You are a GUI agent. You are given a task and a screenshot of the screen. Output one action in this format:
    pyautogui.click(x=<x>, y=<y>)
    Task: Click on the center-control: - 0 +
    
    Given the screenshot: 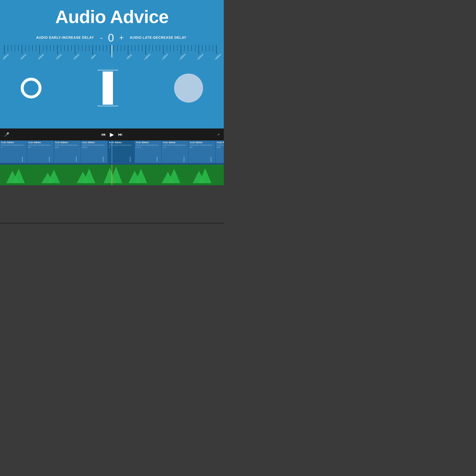 What is the action you would take?
    pyautogui.click(x=112, y=38)
    